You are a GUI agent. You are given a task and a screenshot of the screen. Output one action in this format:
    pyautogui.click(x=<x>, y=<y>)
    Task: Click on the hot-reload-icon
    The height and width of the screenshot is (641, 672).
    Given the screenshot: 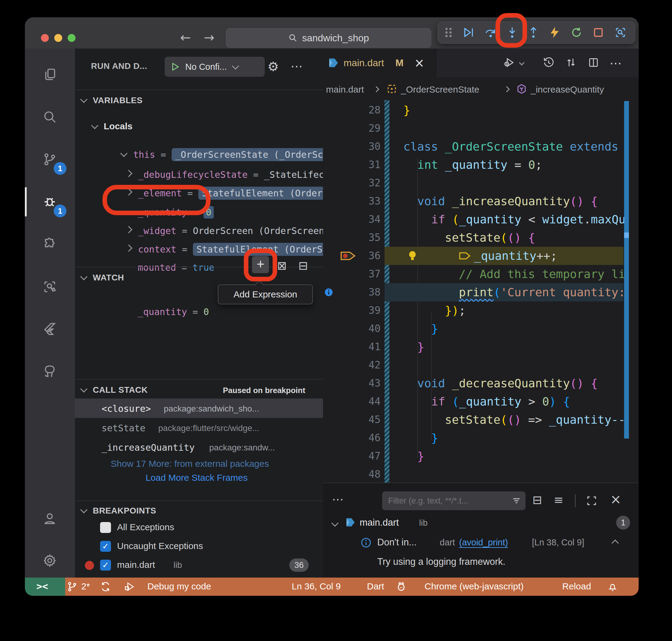 What is the action you would take?
    pyautogui.click(x=555, y=32)
    